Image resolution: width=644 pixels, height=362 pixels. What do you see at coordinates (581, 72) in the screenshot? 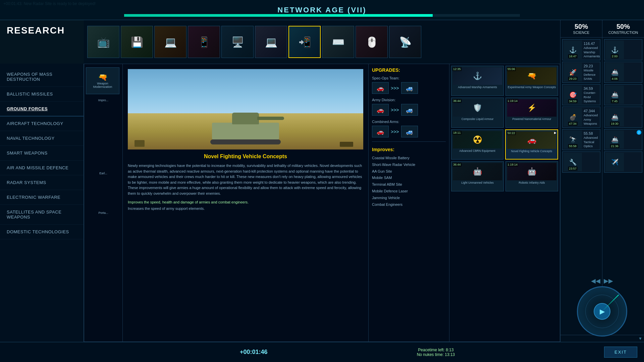
I see `queue-item-missile-sams: 🚀 29:23 29.23 Missile Defence SAMs` at bounding box center [581, 72].